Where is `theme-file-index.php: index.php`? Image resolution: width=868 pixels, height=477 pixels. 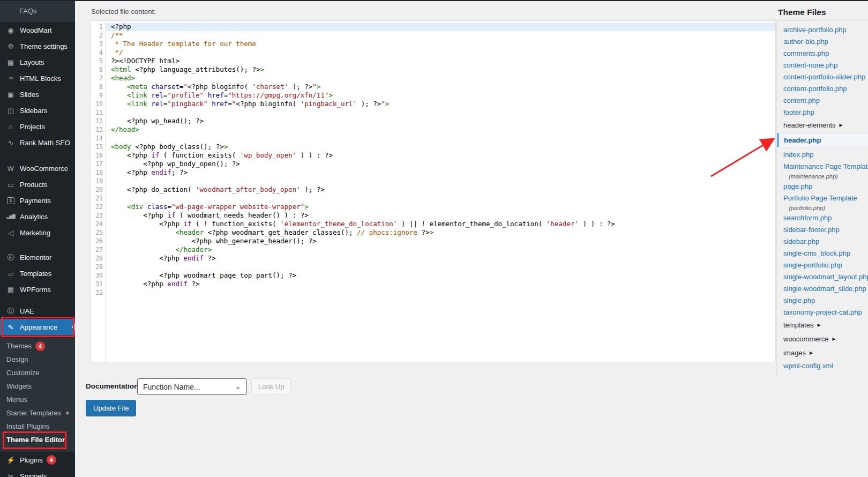
theme-file-index.php: index.php is located at coordinates (822, 154).